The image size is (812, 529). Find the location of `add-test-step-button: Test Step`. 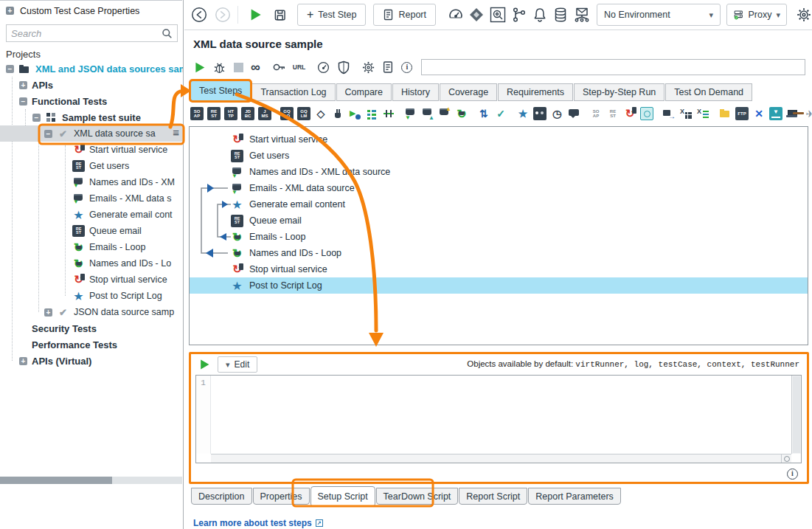

add-test-step-button: Test Step is located at coordinates (332, 15).